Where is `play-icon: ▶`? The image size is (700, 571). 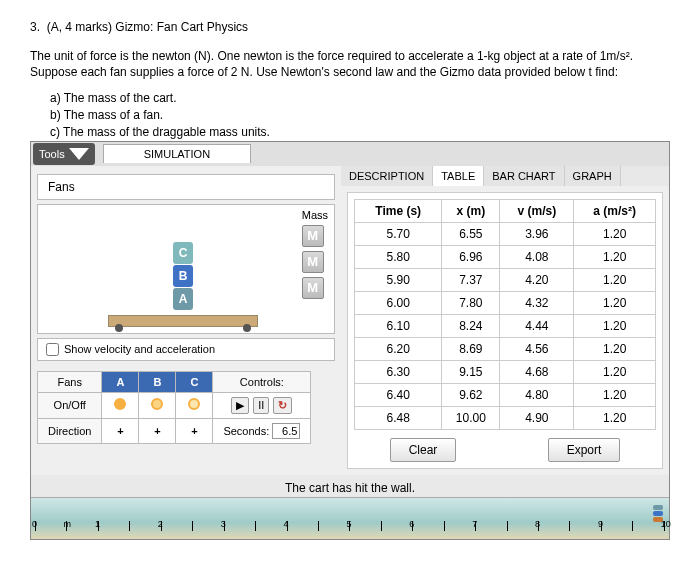
play-icon: ▶ is located at coordinates (240, 406).